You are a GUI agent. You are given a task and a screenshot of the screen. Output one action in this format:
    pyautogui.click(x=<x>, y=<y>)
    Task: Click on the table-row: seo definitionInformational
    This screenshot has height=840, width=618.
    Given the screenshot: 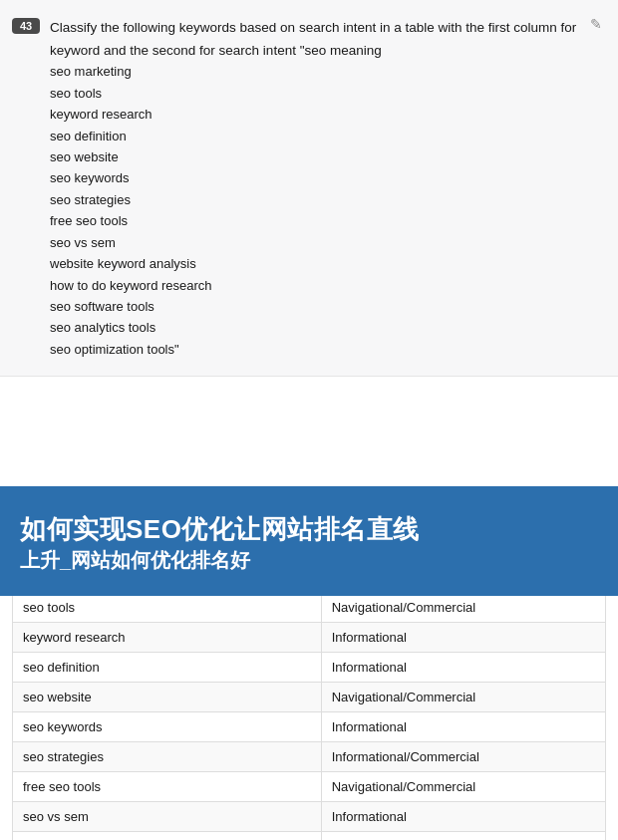 What is the action you would take?
    pyautogui.click(x=309, y=668)
    